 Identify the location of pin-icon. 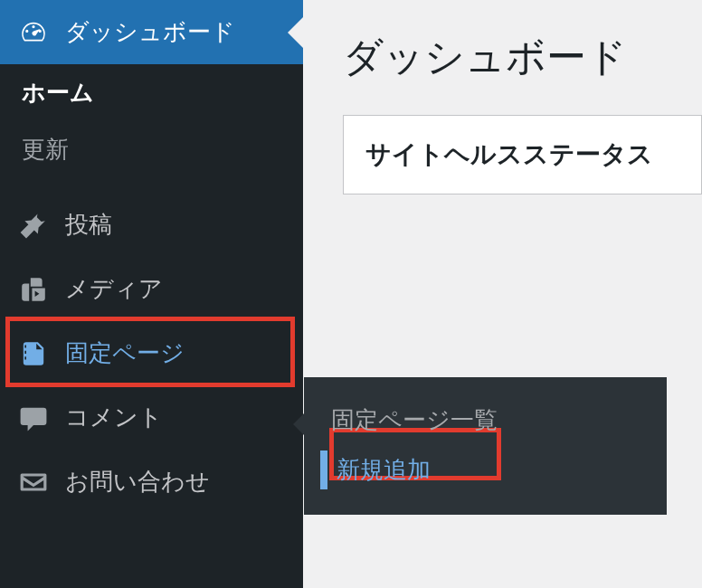
(33, 225).